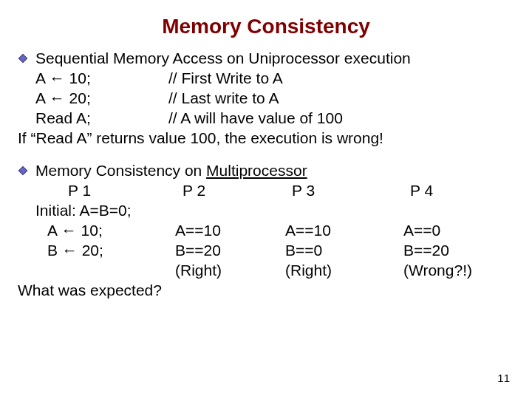  I want to click on sec1-footer: If “Read A” returns value 100, the execu…, so click(266, 139).